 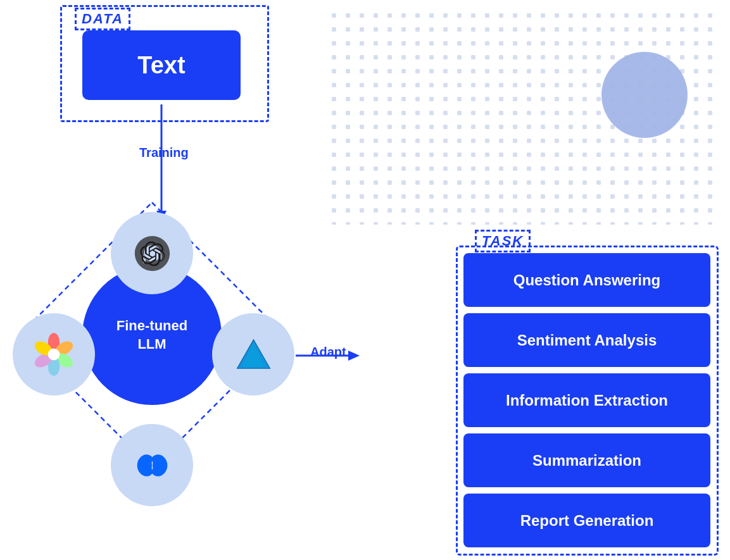 What do you see at coordinates (328, 352) in the screenshot?
I see `adapt-label: Adapt` at bounding box center [328, 352].